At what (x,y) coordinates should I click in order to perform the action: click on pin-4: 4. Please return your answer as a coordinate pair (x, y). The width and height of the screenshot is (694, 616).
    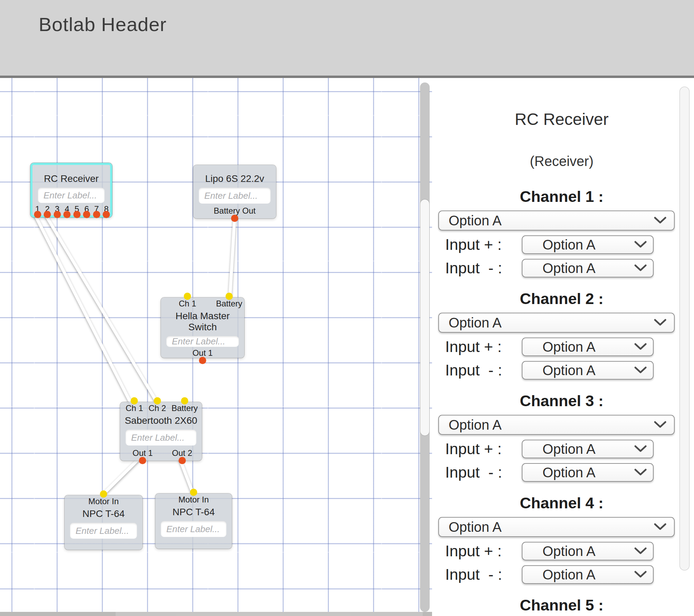
    Looking at the image, I should click on (67, 209).